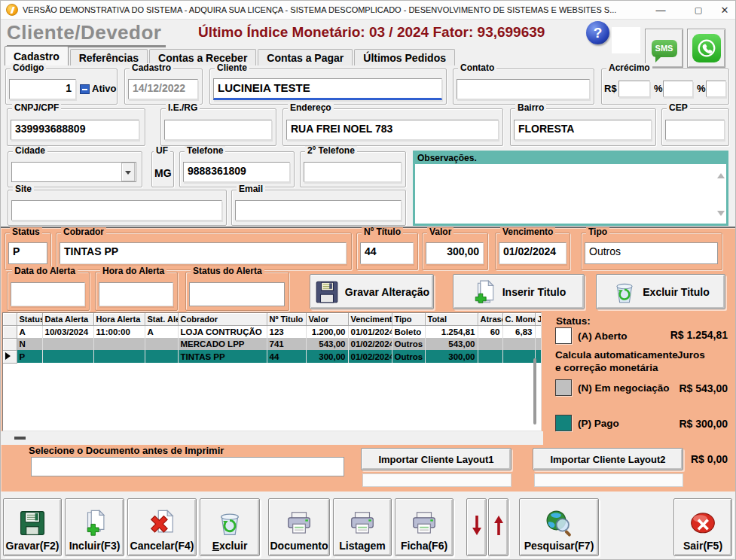  I want to click on col-status: Status, so click(29, 319).